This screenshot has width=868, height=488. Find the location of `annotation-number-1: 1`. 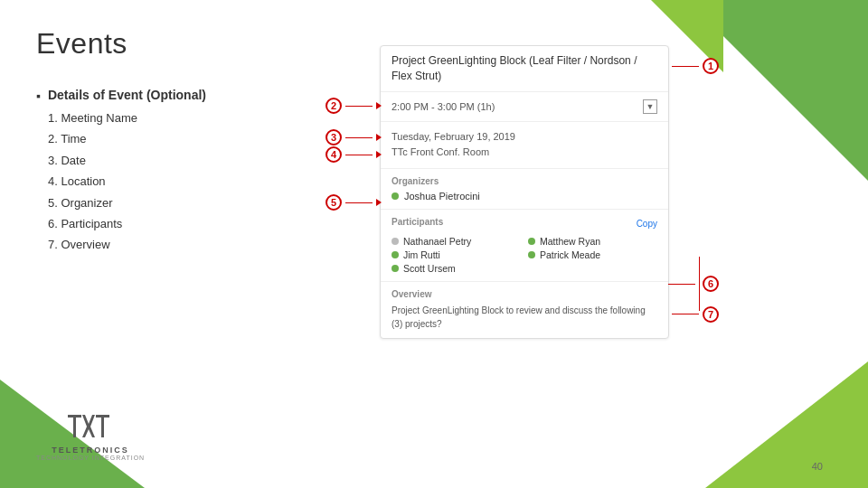

annotation-number-1: 1 is located at coordinates (711, 66).